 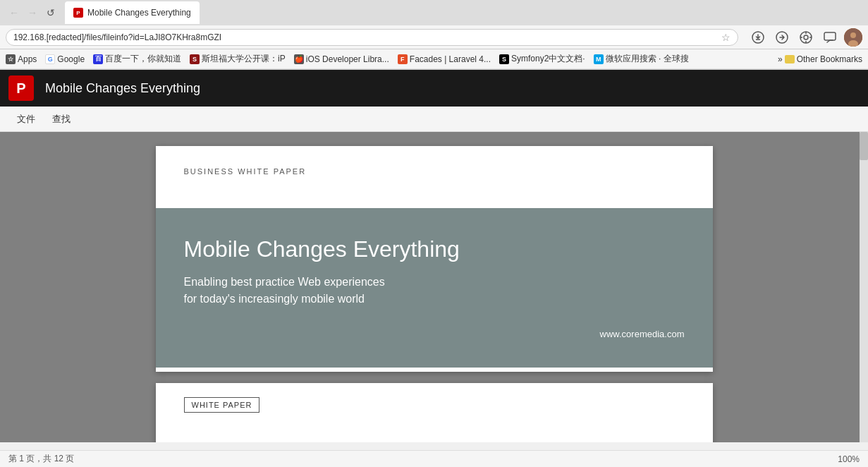 I want to click on bookmarks-folder-icon, so click(x=790, y=59).